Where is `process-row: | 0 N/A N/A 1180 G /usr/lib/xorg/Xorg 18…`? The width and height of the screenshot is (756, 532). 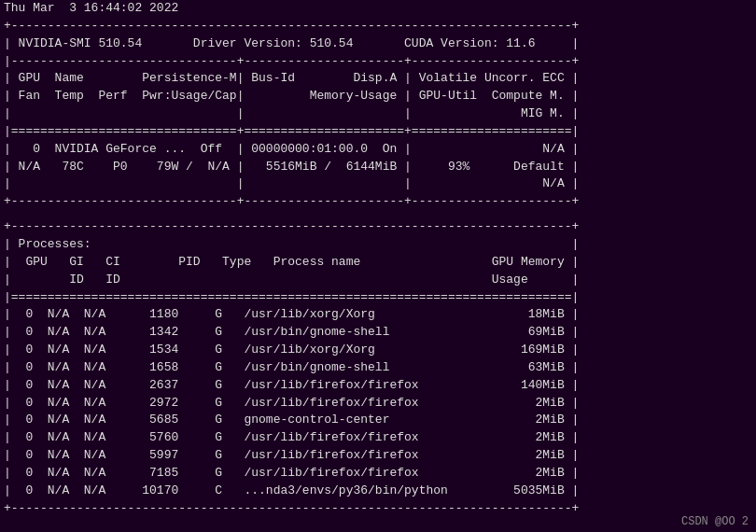
process-row: | 0 N/A N/A 1180 G /usr/lib/xorg/Xorg 18… is located at coordinates (378, 315).